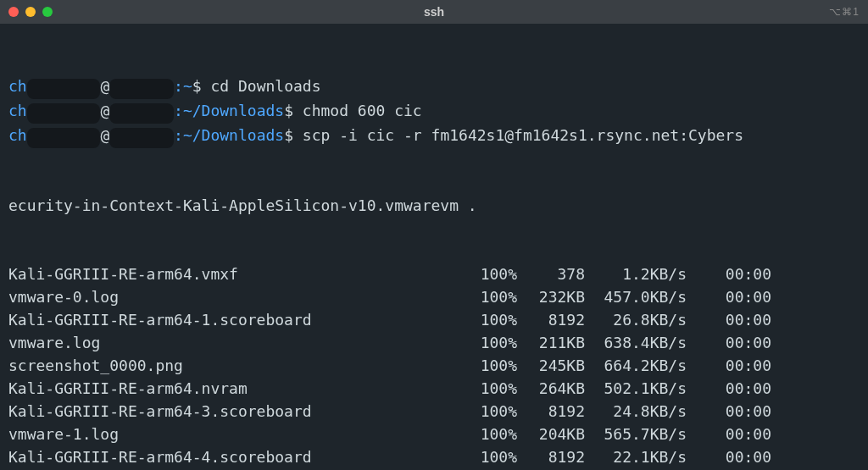  What do you see at coordinates (636, 366) in the screenshot?
I see `transfer-rate: 664.2KB/s` at bounding box center [636, 366].